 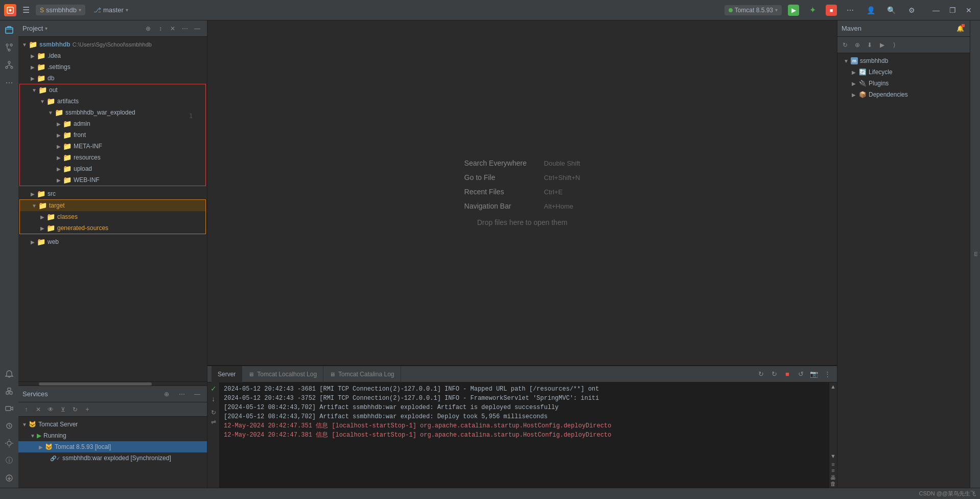 I want to click on maven-plugins-item: ▶ 🔌 Plugins, so click(x=903, y=83).